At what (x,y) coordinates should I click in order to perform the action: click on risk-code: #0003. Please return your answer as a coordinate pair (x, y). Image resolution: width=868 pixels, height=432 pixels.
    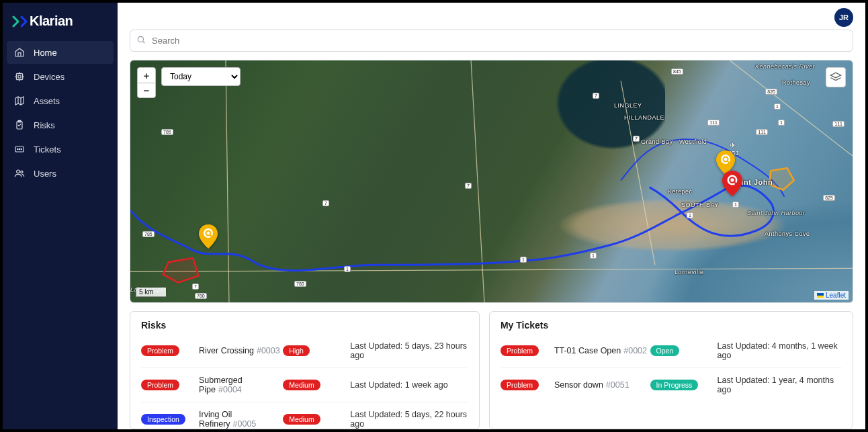
    Looking at the image, I should click on (269, 351).